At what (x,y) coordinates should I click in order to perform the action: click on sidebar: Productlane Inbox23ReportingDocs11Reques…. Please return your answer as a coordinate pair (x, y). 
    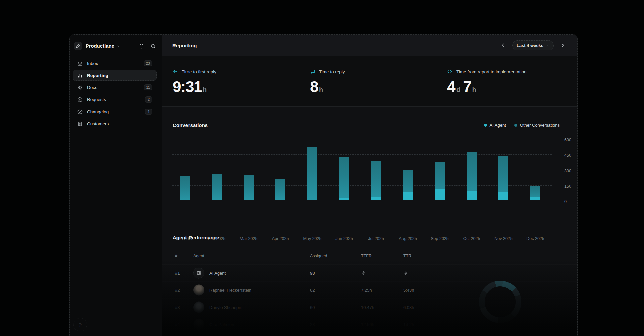
    Looking at the image, I should click on (116, 185).